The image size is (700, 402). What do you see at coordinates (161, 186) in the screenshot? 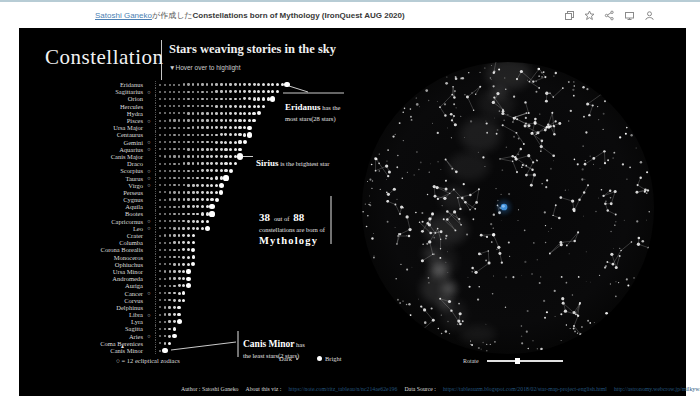
I see `constellation-row: Virgo○` at bounding box center [161, 186].